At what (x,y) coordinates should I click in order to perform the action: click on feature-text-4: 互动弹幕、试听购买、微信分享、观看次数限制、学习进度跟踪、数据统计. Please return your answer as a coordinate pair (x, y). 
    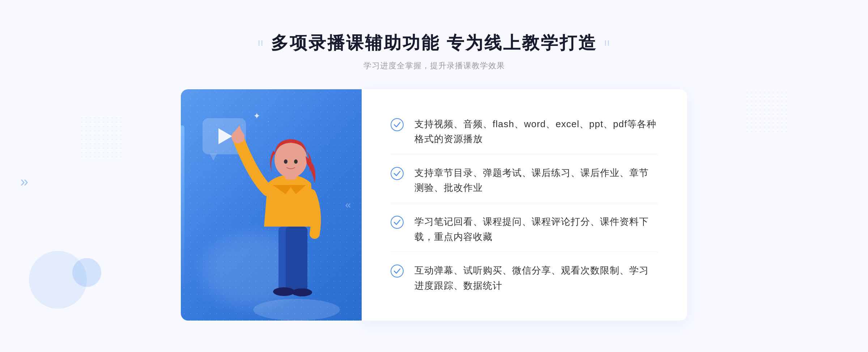
    Looking at the image, I should click on (536, 278).